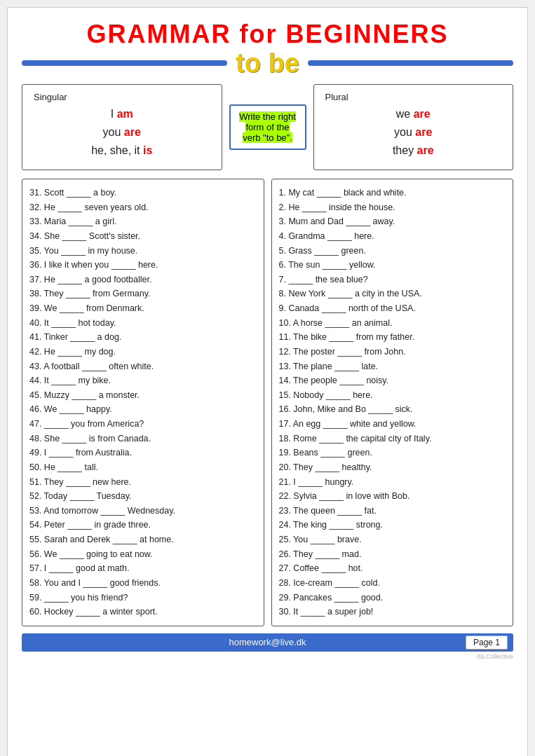 The image size is (535, 756). What do you see at coordinates (414, 151) in the screenshot?
I see `plural-row-3: they are` at bounding box center [414, 151].